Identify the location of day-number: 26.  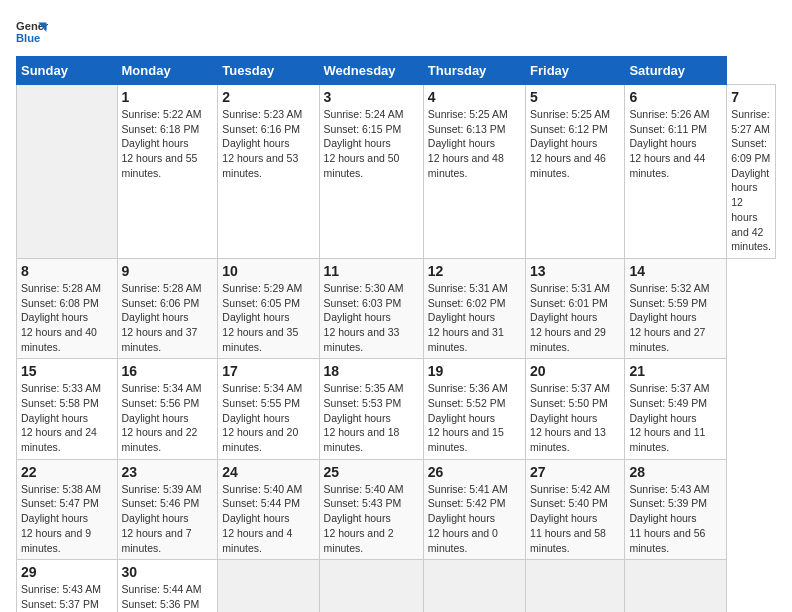
(474, 472).